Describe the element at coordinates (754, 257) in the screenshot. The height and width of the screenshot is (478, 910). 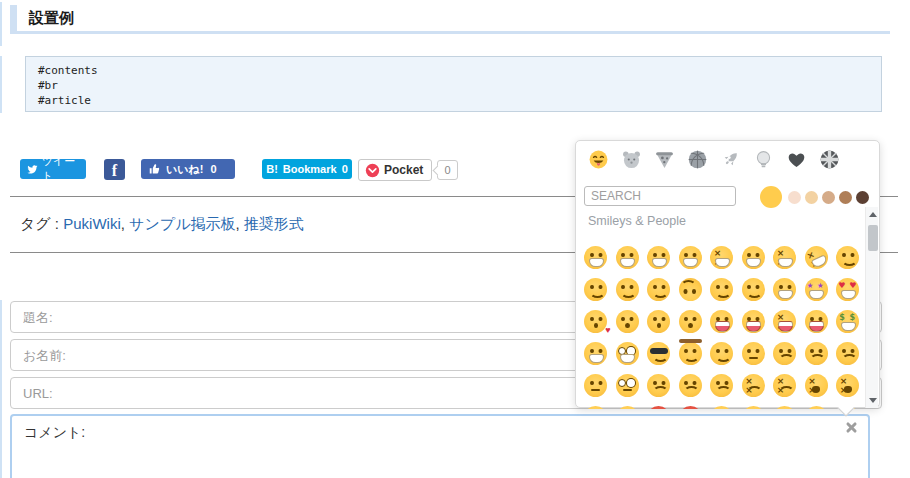
I see `emoji-grinning-face-with-sweat` at that location.